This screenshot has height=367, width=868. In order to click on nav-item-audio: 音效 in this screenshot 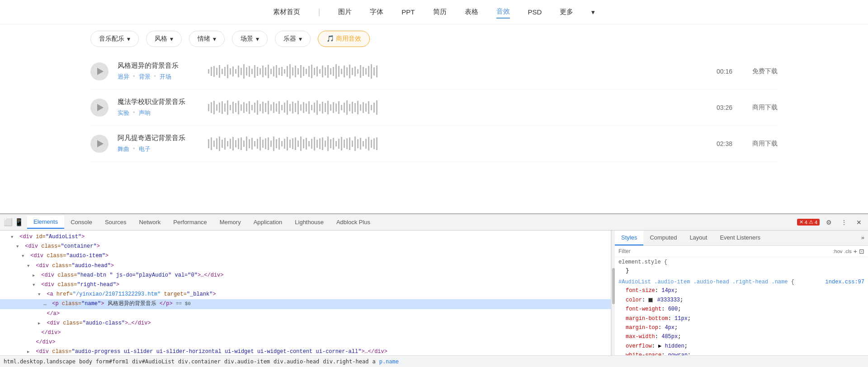, I will do `click(503, 12)`.